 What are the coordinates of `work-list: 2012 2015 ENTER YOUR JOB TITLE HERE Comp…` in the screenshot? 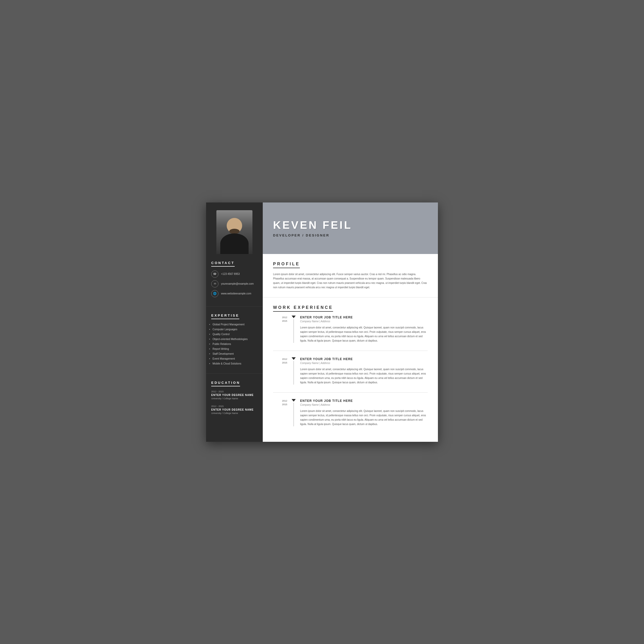 It's located at (350, 371).